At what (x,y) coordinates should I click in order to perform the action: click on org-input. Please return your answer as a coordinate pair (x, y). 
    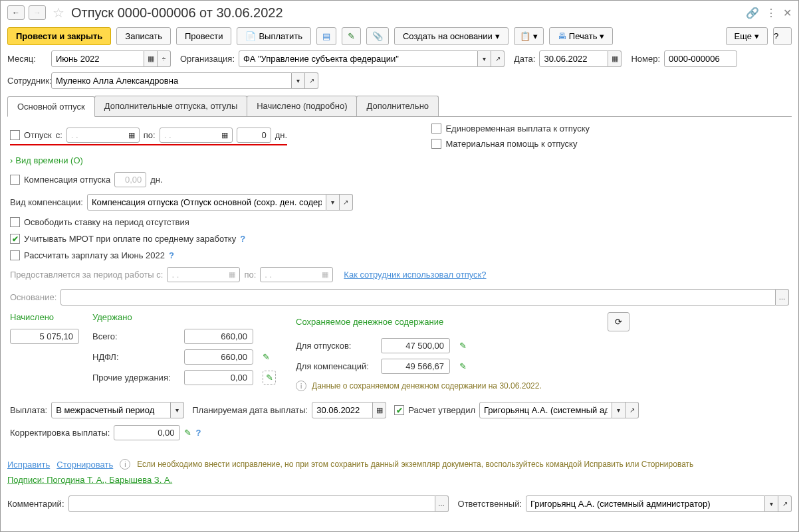
    Looking at the image, I should click on (358, 58).